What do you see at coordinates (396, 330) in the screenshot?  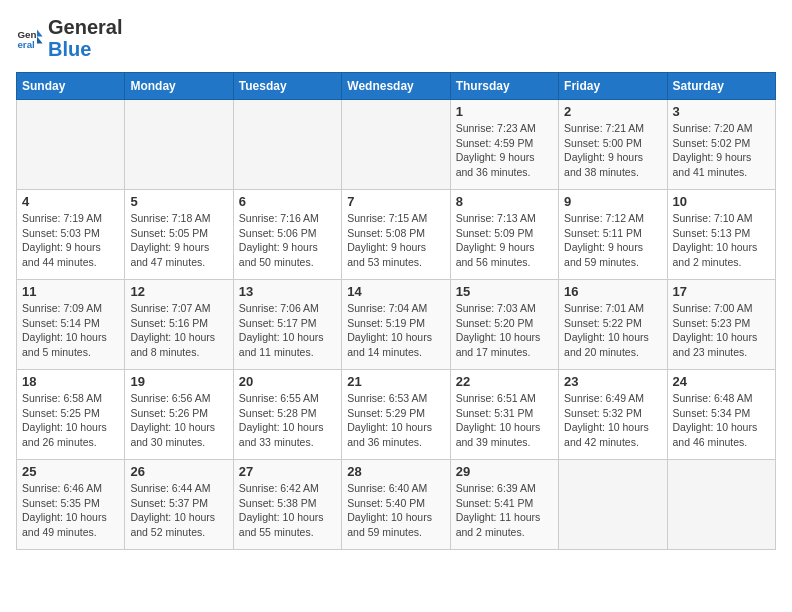 I see `day-info: Sunrise: 7:04 AMSunset: 5:19 PMDaylight:…` at bounding box center [396, 330].